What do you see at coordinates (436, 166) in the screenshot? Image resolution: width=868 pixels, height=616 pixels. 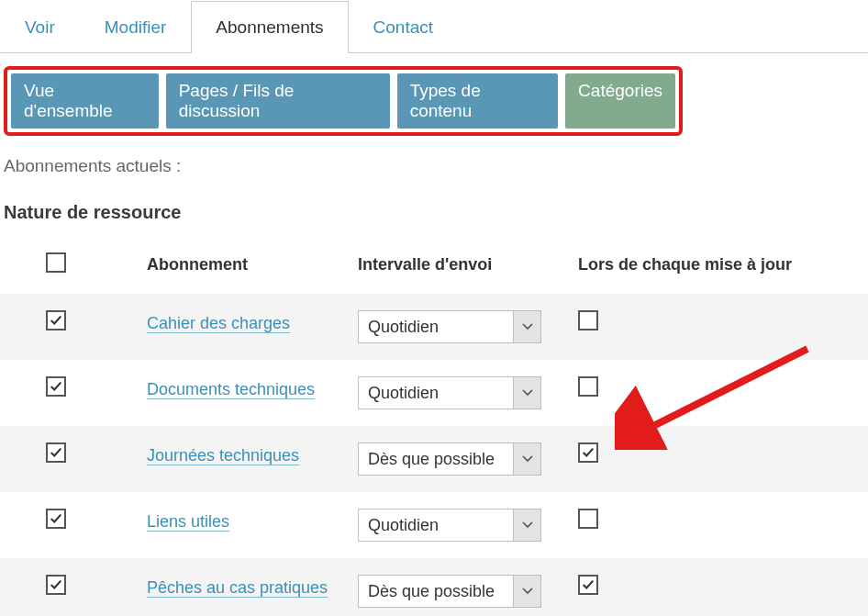 I see `current-subscriptions-label: Abonnements actuels :` at bounding box center [436, 166].